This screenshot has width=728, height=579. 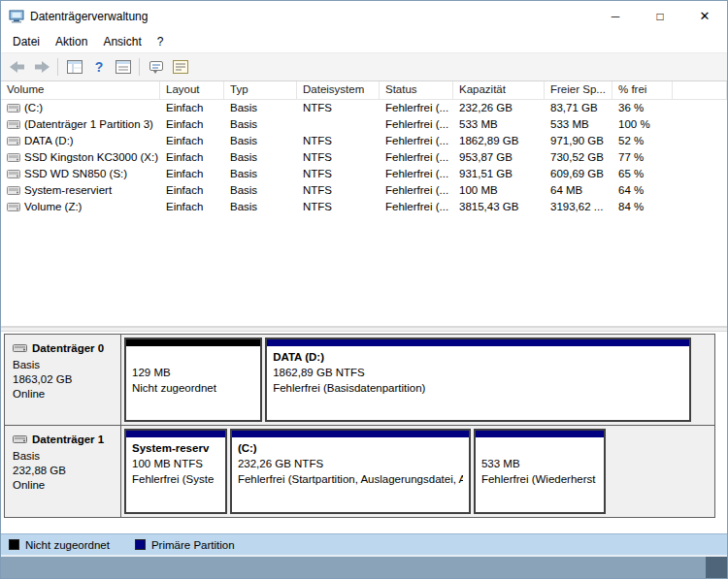 I want to click on volume-name: DATA (D:), so click(x=49, y=142).